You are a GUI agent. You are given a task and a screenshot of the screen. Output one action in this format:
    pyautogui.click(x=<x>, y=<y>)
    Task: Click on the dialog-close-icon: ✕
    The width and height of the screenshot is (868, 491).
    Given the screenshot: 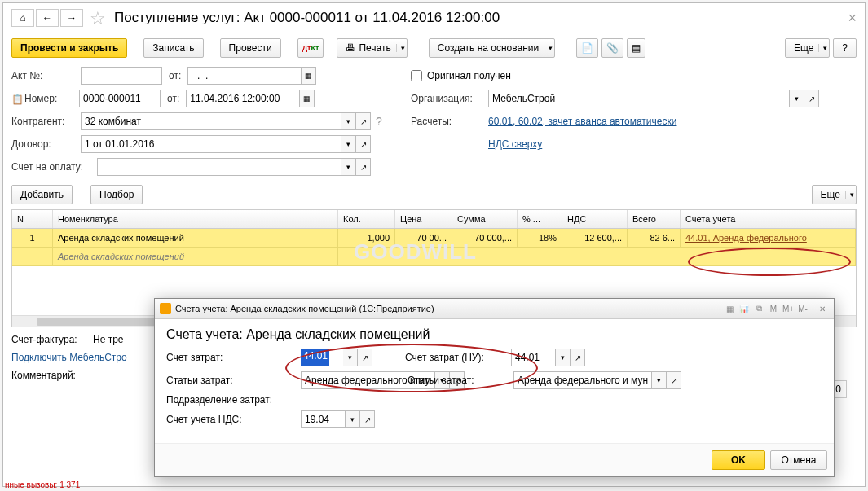 What is the action you would take?
    pyautogui.click(x=822, y=309)
    